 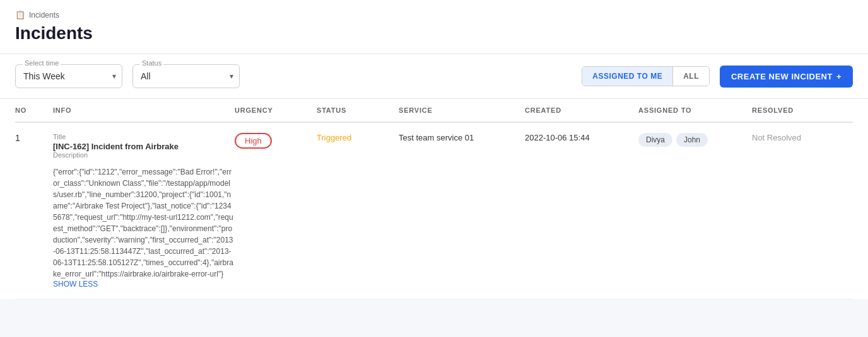 I want to click on cell-resolved: Not Resolved, so click(x=802, y=137).